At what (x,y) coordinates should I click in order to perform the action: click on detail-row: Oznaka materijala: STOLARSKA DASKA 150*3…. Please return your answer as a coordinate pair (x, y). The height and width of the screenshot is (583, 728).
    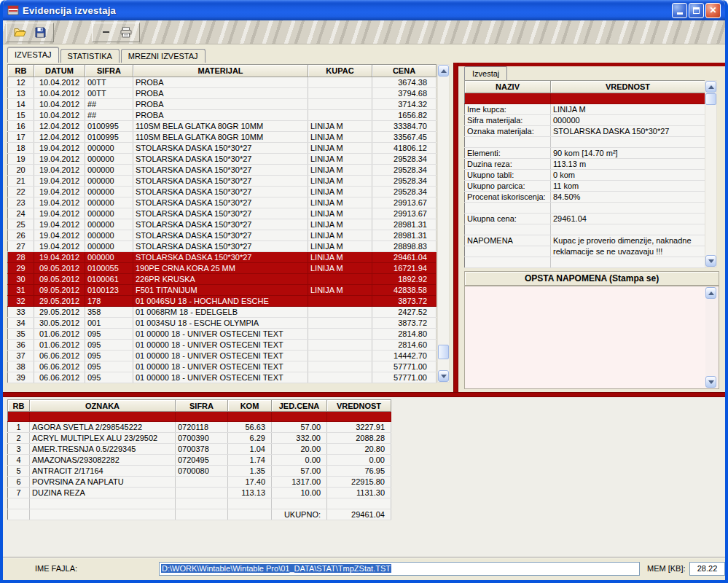
    Looking at the image, I should click on (585, 131).